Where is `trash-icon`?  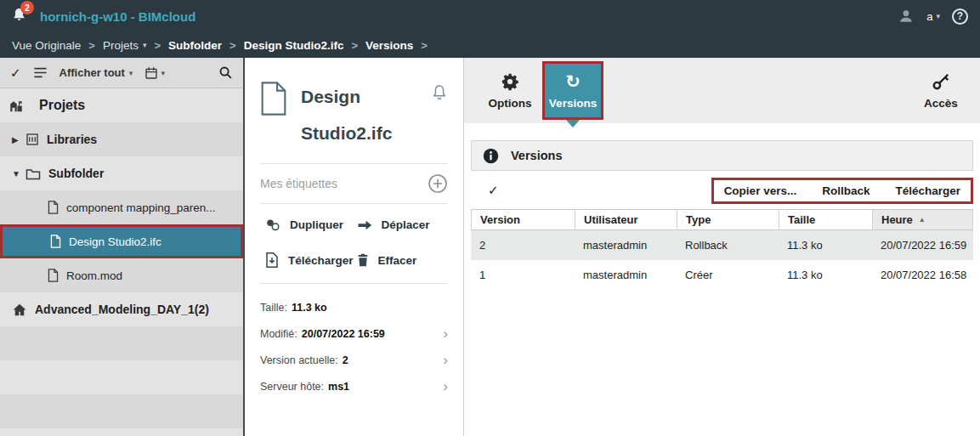
trash-icon is located at coordinates (363, 260).